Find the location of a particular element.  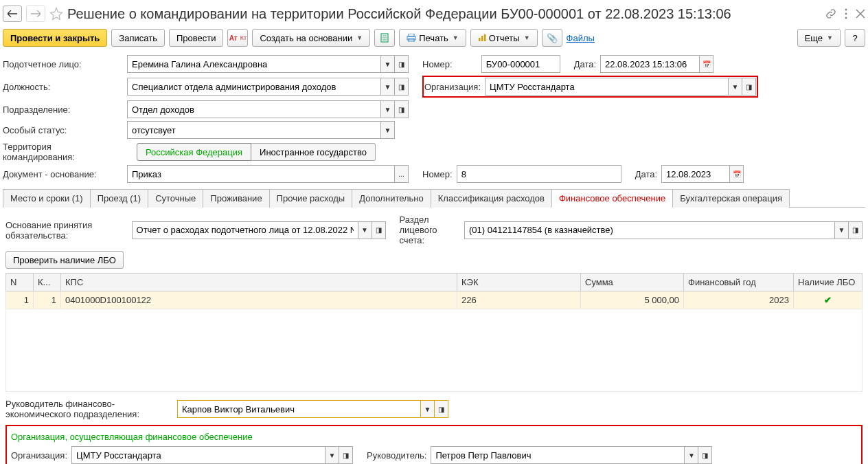

tab-other: Прочие расходы is located at coordinates (311, 198).